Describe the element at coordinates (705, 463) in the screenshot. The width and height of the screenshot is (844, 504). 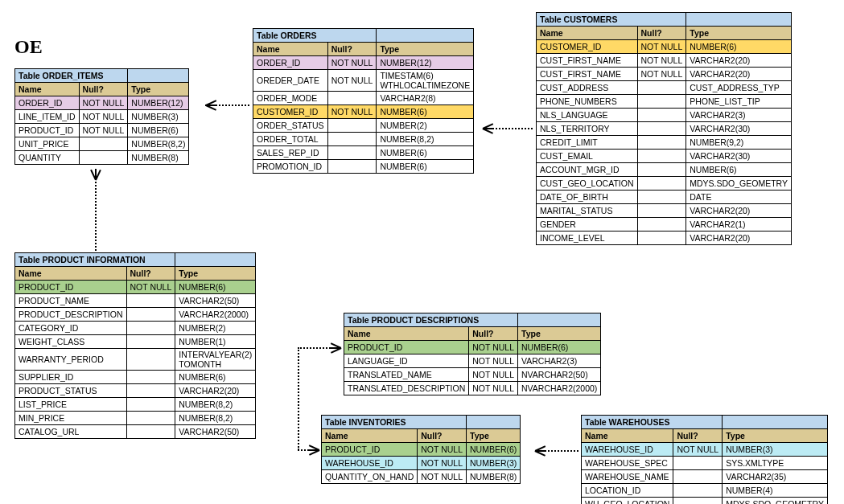
I see `table-row: WAREHOUSE_SPECSYS.XMLTYPE` at that location.